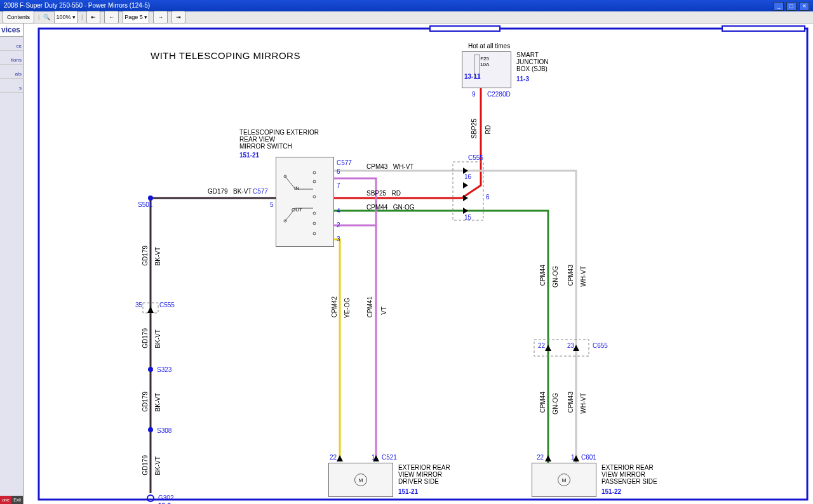 This screenshot has width=813, height=504. What do you see at coordinates (158, 339) in the screenshot?
I see `ckt-bkvt-v2: BK-VT` at bounding box center [158, 339].